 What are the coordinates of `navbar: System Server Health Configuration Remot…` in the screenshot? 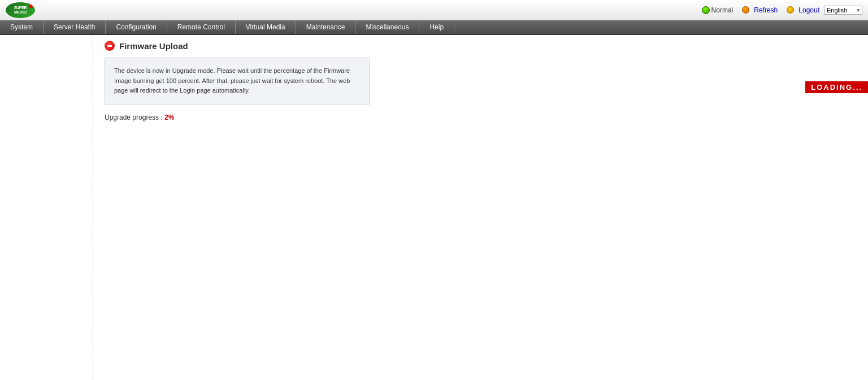 It's located at (434, 28).